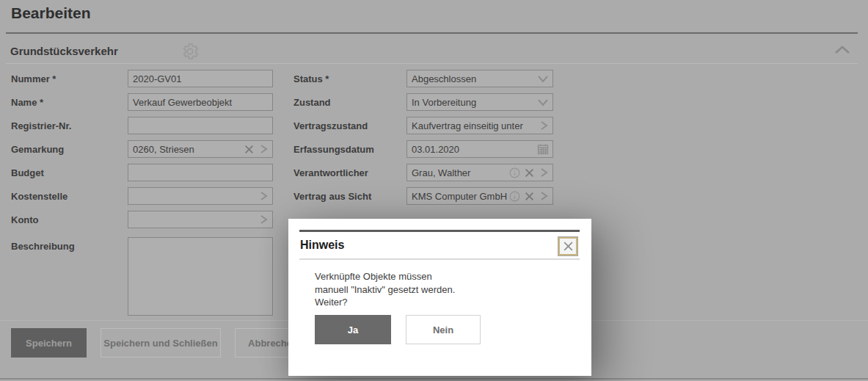  What do you see at coordinates (473, 79) in the screenshot?
I see `field-value: Abgeschlossen` at bounding box center [473, 79].